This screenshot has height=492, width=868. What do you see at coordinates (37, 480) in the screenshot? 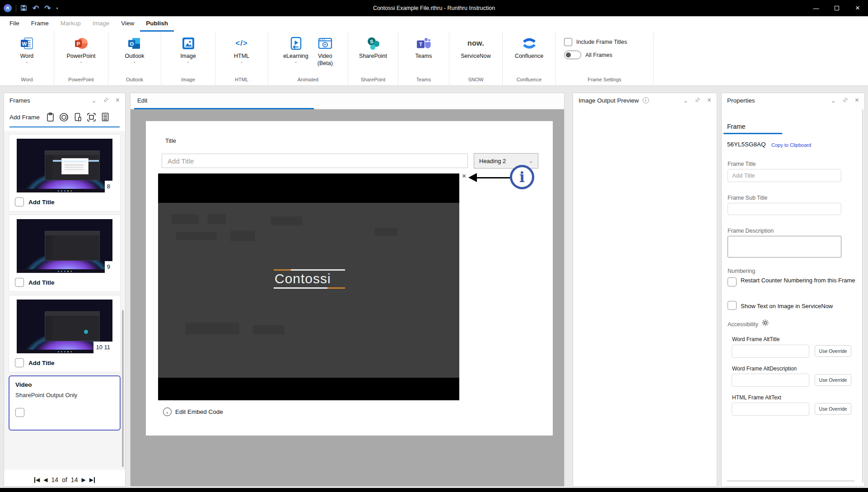
I see `first-frame-button: ◀` at bounding box center [37, 480].